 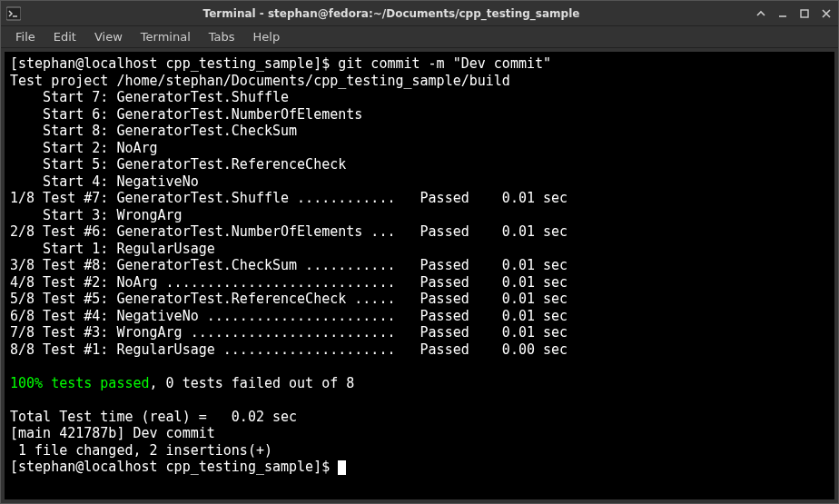 What do you see at coordinates (260, 81) in the screenshot?
I see `output-line: Test project /home/stephan/Documents/cpp…` at bounding box center [260, 81].